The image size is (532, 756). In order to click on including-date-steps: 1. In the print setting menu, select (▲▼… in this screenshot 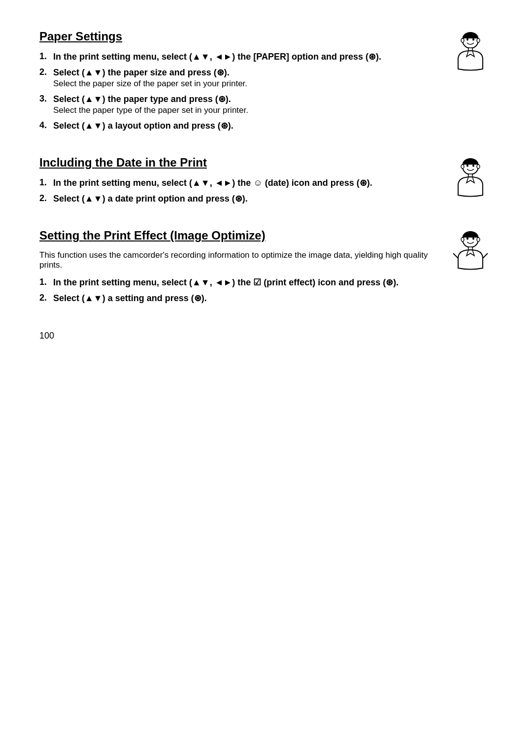, I will do `click(236, 191)`.